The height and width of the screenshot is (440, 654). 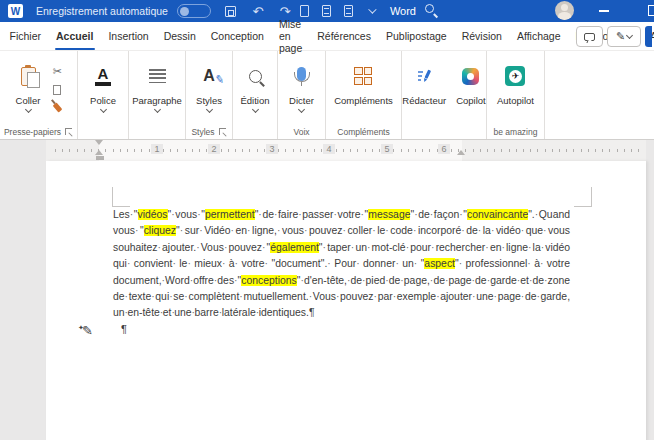 I want to click on tab-mise-en-page: Mise en page, so click(x=290, y=36).